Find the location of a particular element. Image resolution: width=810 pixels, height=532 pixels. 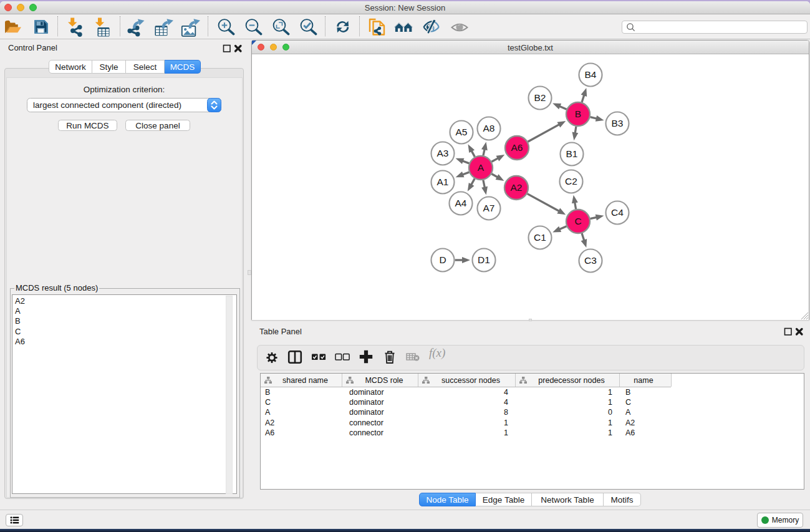

svg-text: B is located at coordinates (578, 114).